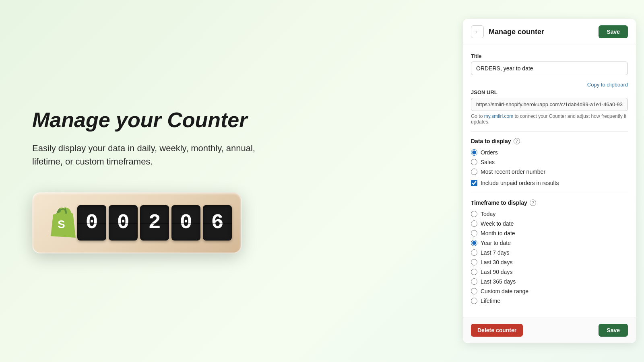 Image resolution: width=644 pixels, height=362 pixels. What do you see at coordinates (474, 152) in the screenshot?
I see `data-radio-orders` at bounding box center [474, 152].